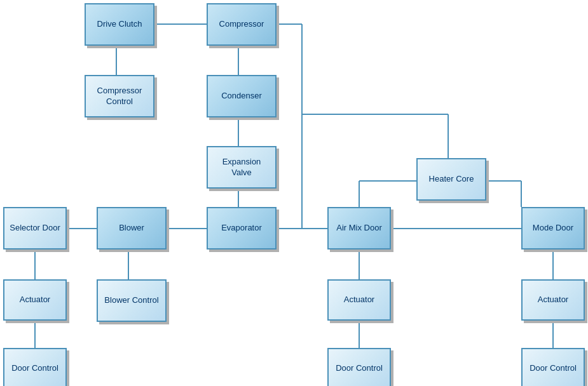 Image resolution: width=588 pixels, height=386 pixels. What do you see at coordinates (242, 229) in the screenshot?
I see `evaporator-node: Evaporator` at bounding box center [242, 229].